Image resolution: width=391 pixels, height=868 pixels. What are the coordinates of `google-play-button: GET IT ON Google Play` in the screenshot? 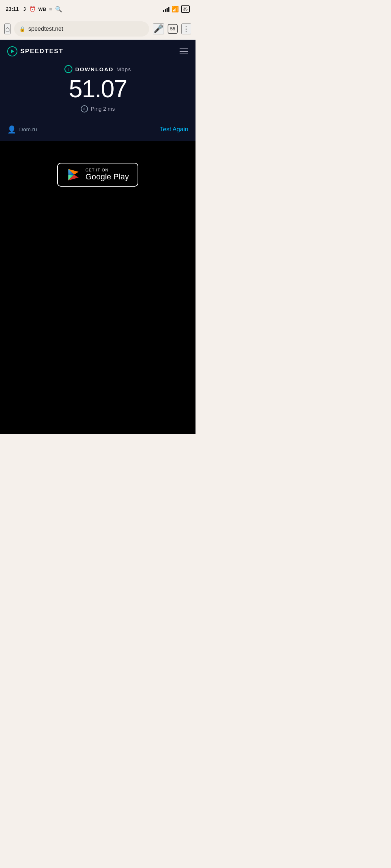 It's located at (98, 175).